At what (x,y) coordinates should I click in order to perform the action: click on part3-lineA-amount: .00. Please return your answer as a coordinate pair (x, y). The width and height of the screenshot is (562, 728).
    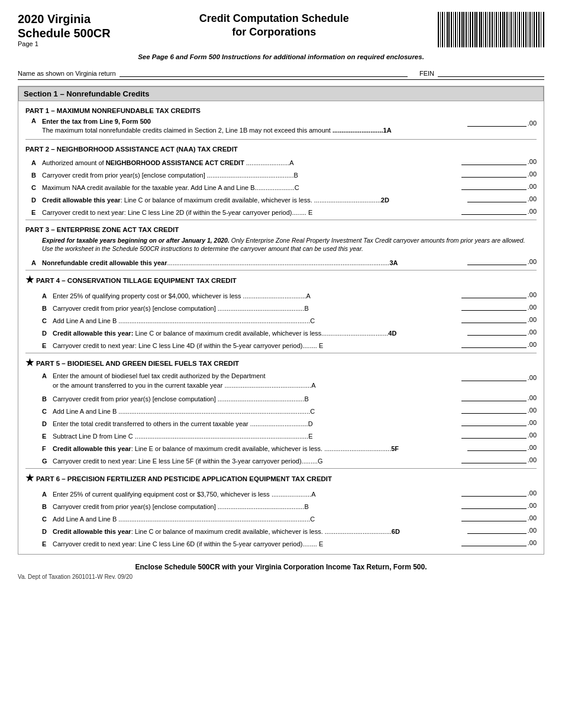
    Looking at the image, I should click on (501, 260).